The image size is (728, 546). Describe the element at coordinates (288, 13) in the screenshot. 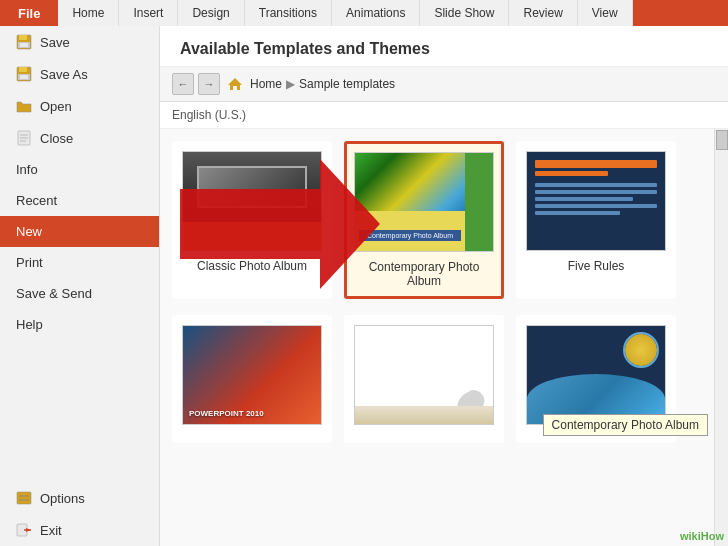

I see `tab-transitions: Transitions` at that location.